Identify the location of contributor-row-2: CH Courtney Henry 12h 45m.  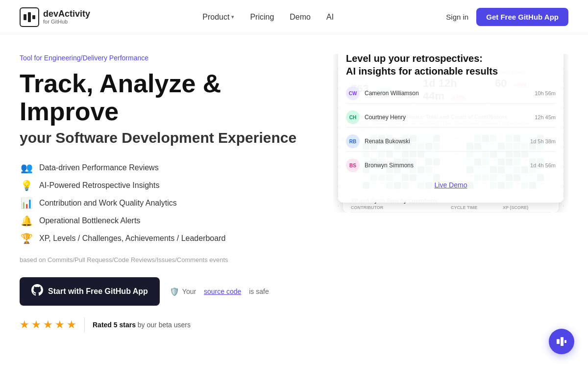
(451, 118).